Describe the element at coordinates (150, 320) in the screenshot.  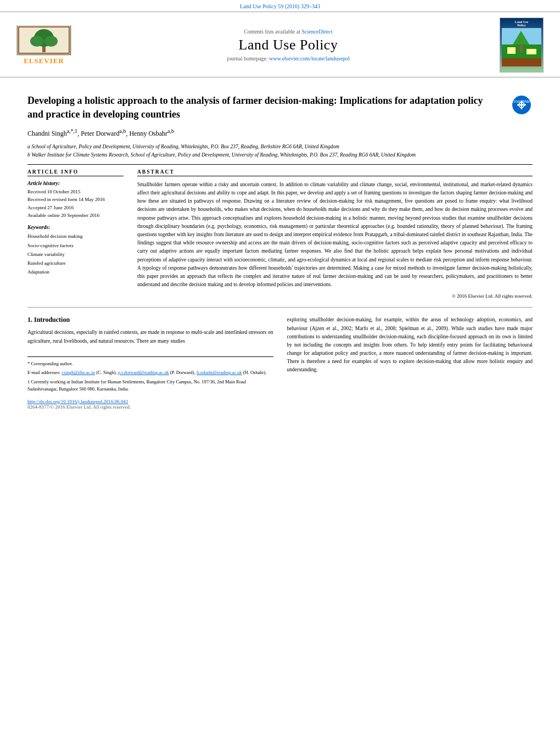
I see `intro-heading: 1. Introduction` at that location.